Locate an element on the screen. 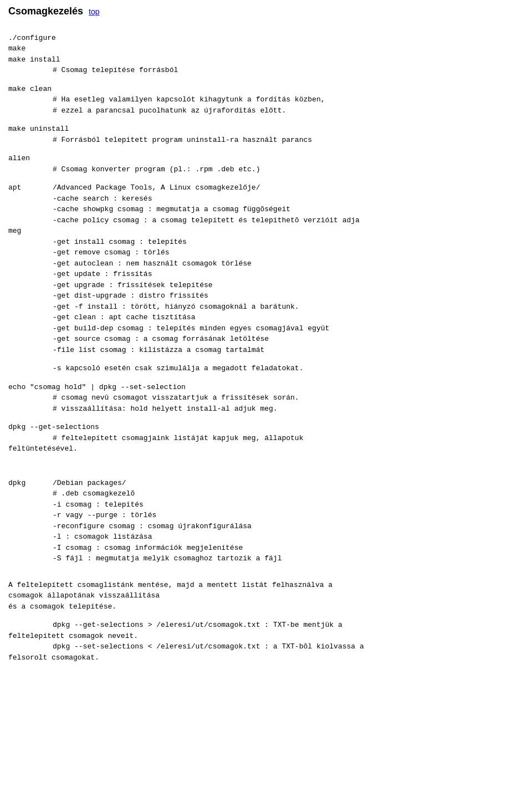  term-row: apt/Advanced Package Tools, A Linux csom… is located at coordinates (266, 188).